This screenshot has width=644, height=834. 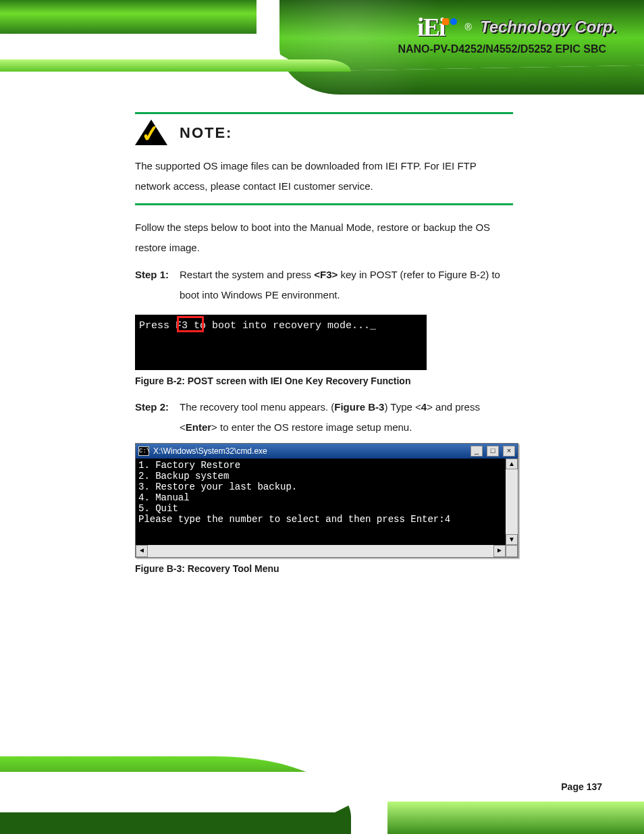 What do you see at coordinates (512, 551) in the screenshot?
I see `resize-grip-icon` at bounding box center [512, 551].